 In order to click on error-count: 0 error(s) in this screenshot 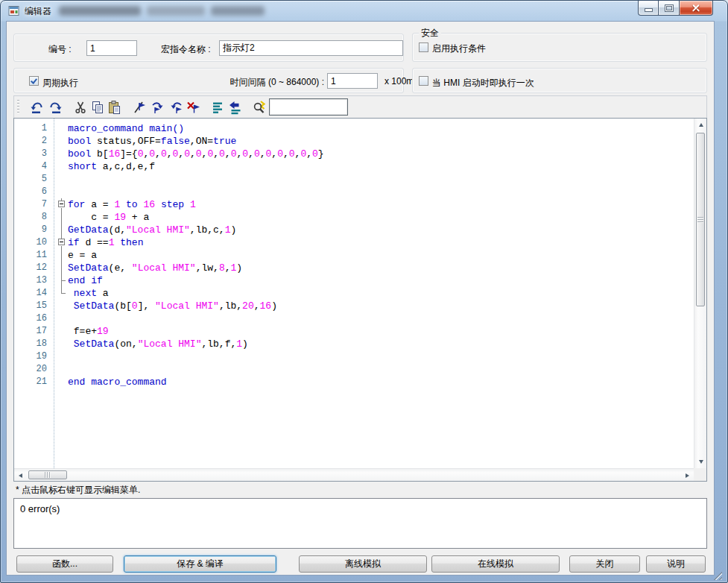, I will do `click(40, 508)`.